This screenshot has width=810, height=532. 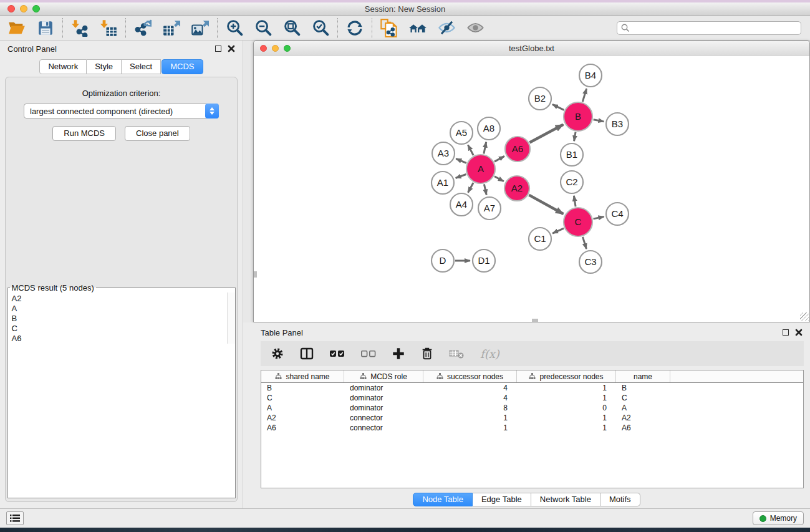 I want to click on delete-row-icon, so click(x=427, y=354).